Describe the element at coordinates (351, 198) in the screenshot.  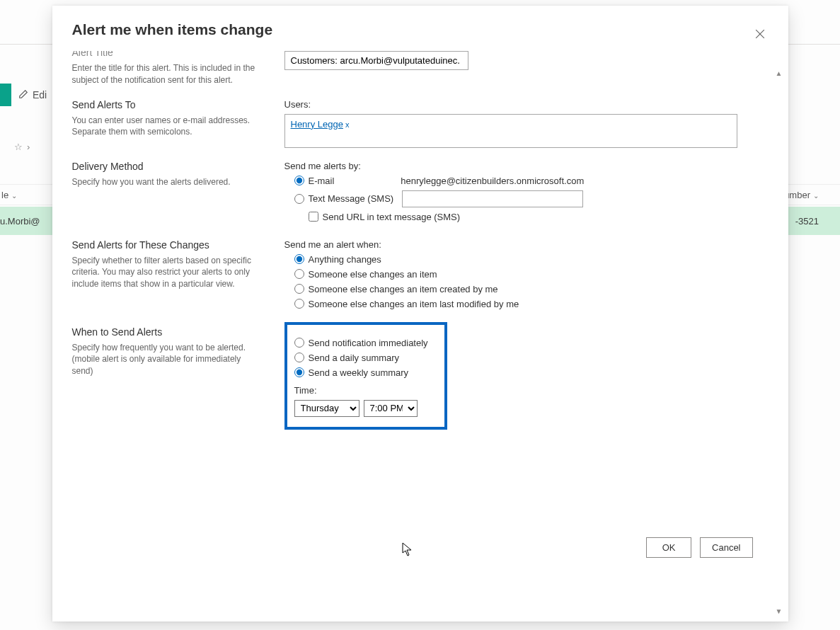
I see `radio-sms-label: Text Message (SMS)` at that location.